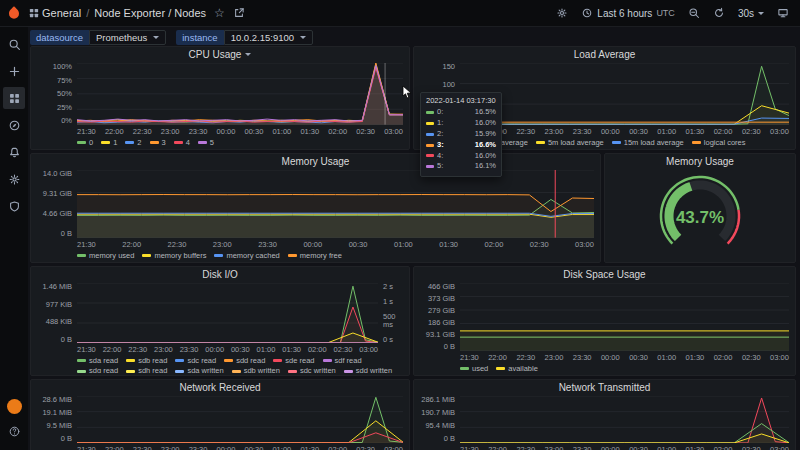  What do you see at coordinates (461, 140) in the screenshot?
I see `tooltip-rows: 0:16.5%1:16.0%2:15.9%3:16.6%4:16.0%5:16.…` at bounding box center [461, 140].